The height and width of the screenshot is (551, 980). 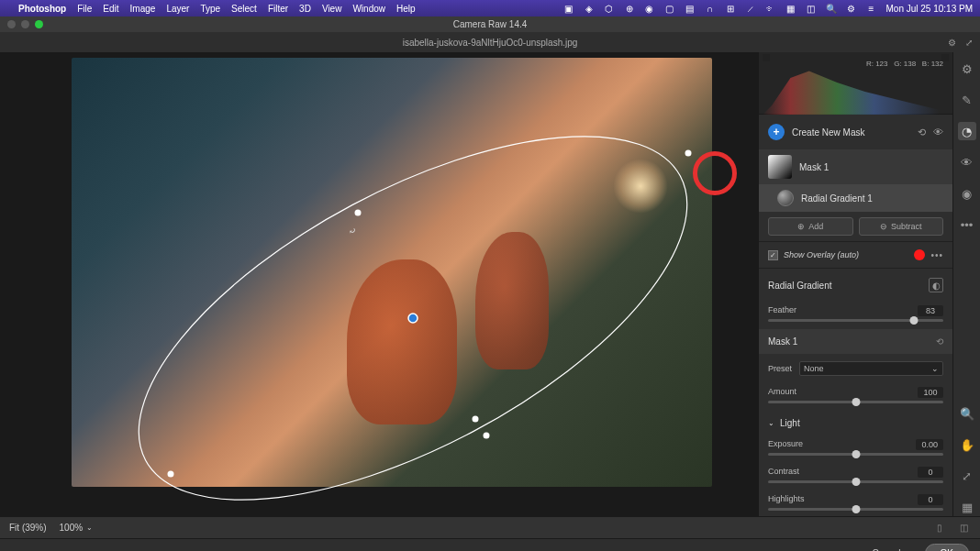 What do you see at coordinates (921, 132) in the screenshot?
I see `invert-mask-icon: ⟲` at bounding box center [921, 132].